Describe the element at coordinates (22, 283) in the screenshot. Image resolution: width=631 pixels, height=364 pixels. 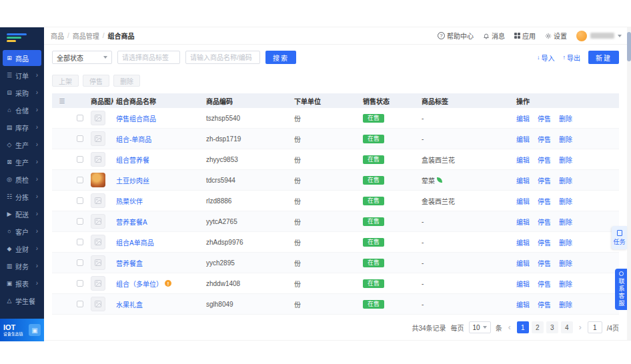
I see `sidebar-menu-item: ▣ 报表 ›` at that location.